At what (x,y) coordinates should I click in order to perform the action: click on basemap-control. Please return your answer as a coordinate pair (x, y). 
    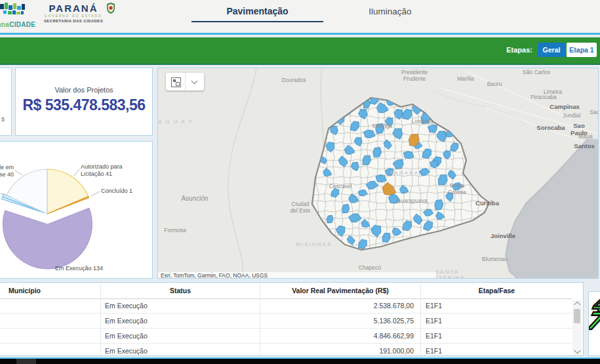
    Looking at the image, I should click on (185, 81).